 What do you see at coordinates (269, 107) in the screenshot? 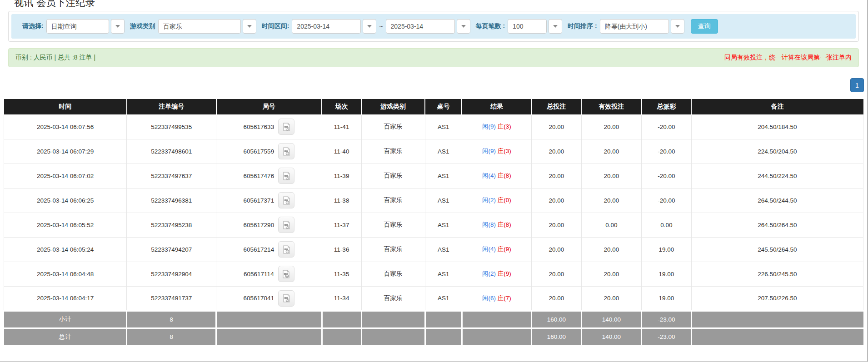
I see `column-header-2: 局号` at bounding box center [269, 107].